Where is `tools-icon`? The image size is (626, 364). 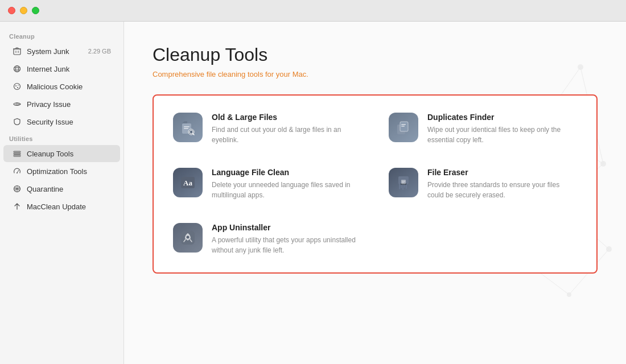
tools-icon is located at coordinates (17, 154).